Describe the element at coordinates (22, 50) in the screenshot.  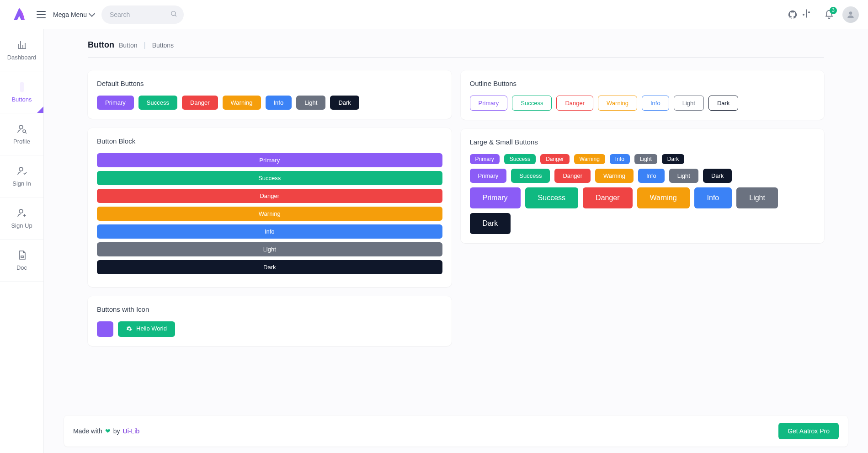
I see `sidebar-item-dashboard: Dashboard` at that location.